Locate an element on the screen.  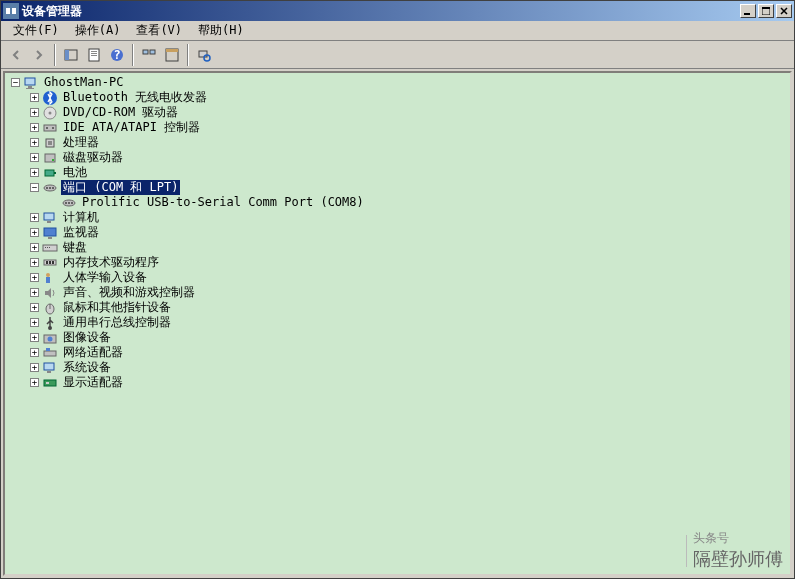
menubar: 文件(F) 操作(A) 查看(V) 帮助(H) is located at coordinates (398, 31).